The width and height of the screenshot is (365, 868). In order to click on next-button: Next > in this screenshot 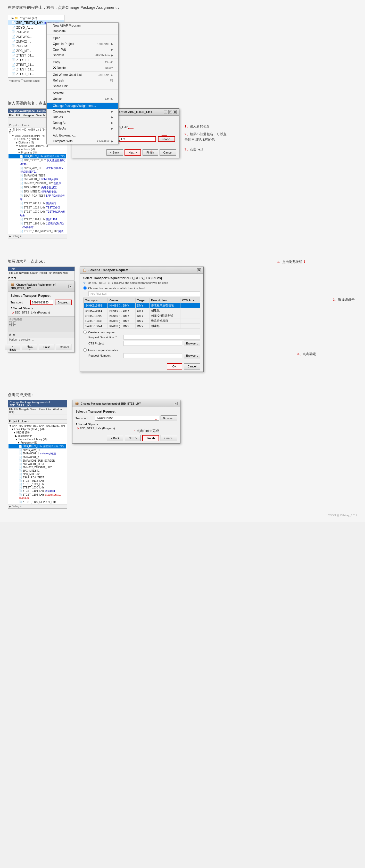, I will do `click(133, 152)`.